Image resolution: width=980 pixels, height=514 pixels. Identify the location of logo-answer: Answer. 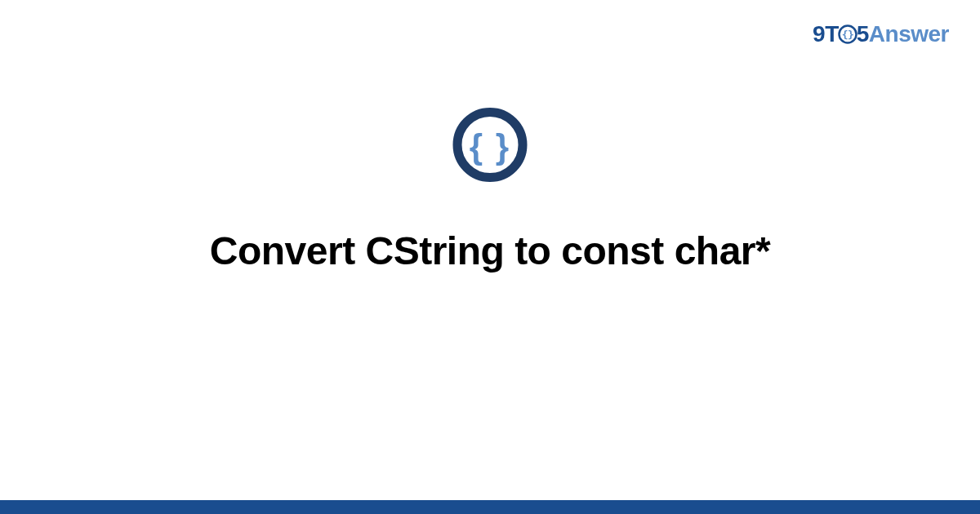
(909, 34).